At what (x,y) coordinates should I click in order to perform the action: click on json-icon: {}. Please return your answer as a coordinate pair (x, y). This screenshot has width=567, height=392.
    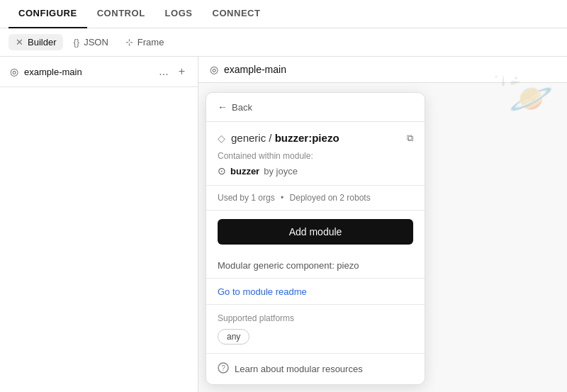
    Looking at the image, I should click on (77, 43).